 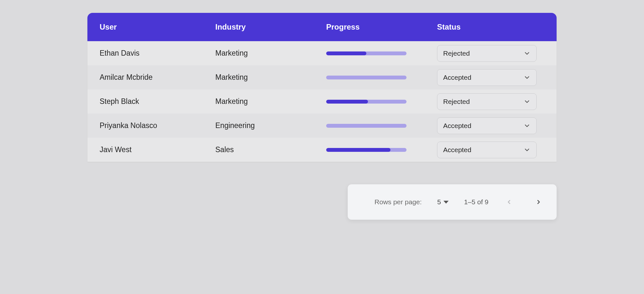 I want to click on table-row: Ethan DavisMarketingRejected, so click(x=322, y=53).